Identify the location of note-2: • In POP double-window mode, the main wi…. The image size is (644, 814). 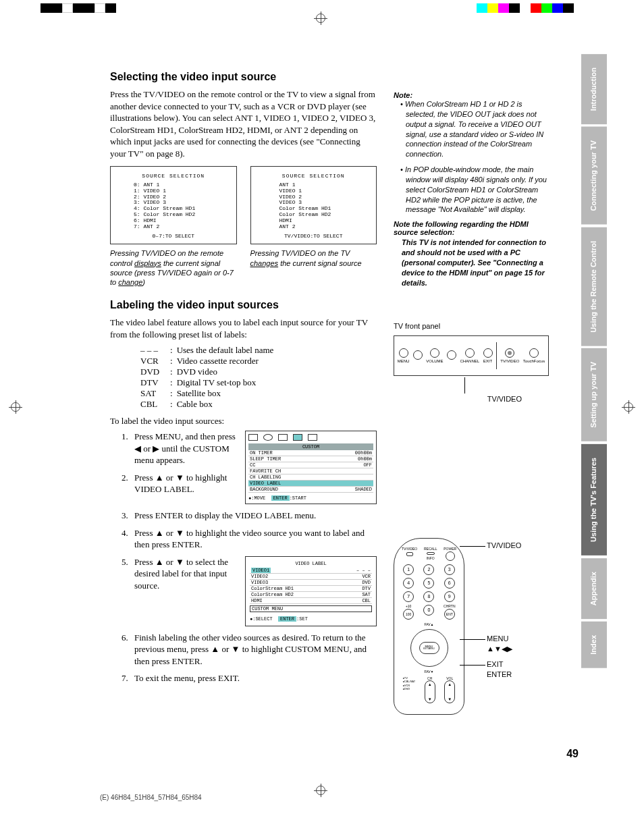
(475, 190).